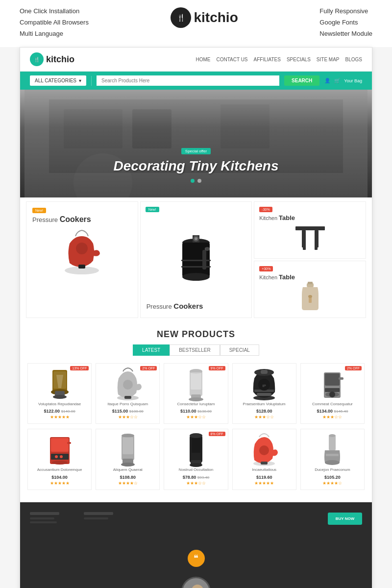 This screenshot has height=588, width=392. Describe the element at coordinates (56, 80) in the screenshot. I see `category-label: ALL CATEGORIES` at that location.